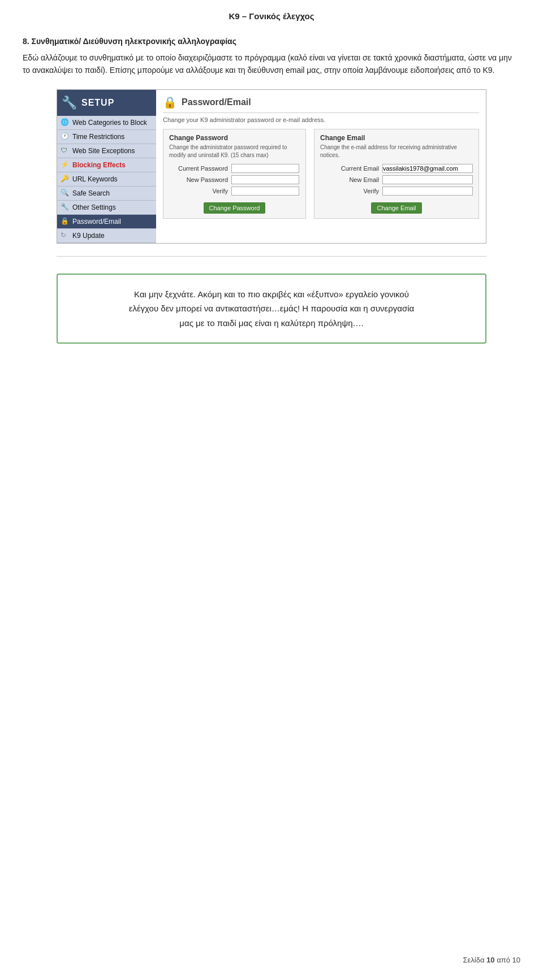 Image resolution: width=543 pixels, height=980 pixels. I want to click on sidebar-item-blocking-effects: ⚡ Blocking Effects, so click(106, 165).